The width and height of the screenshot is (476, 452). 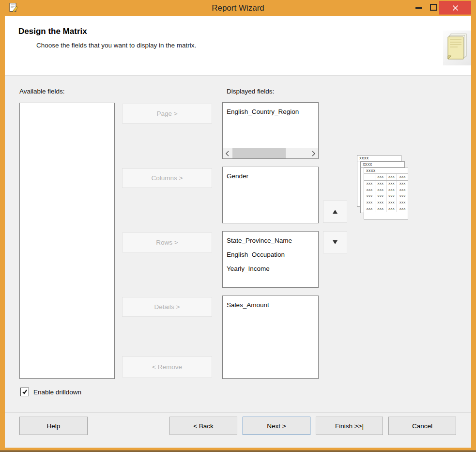 What do you see at coordinates (313, 153) in the screenshot?
I see `scroll-right-button` at bounding box center [313, 153].